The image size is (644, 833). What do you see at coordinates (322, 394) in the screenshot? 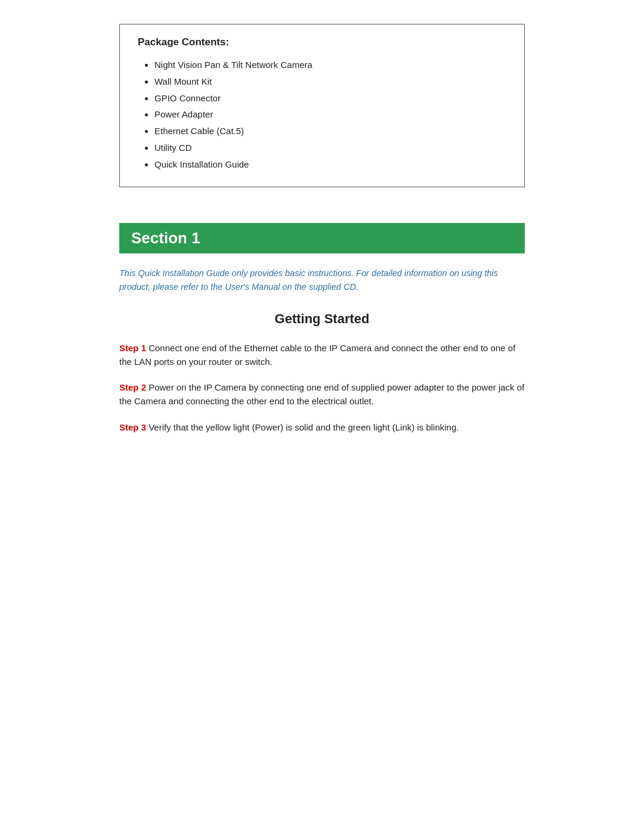
I see `step-2-text: Power on the IP Camera by connecting one…` at bounding box center [322, 394].